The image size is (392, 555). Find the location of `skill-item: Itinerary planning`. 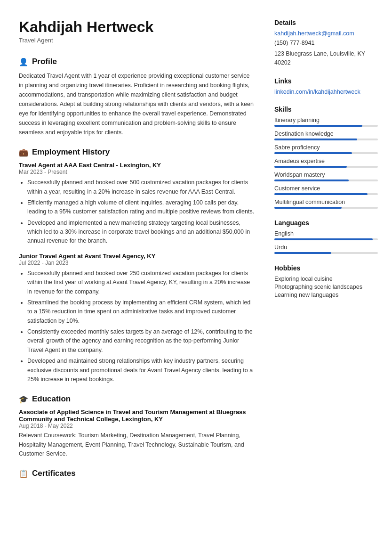

skill-item: Itinerary planning is located at coordinates (326, 122).